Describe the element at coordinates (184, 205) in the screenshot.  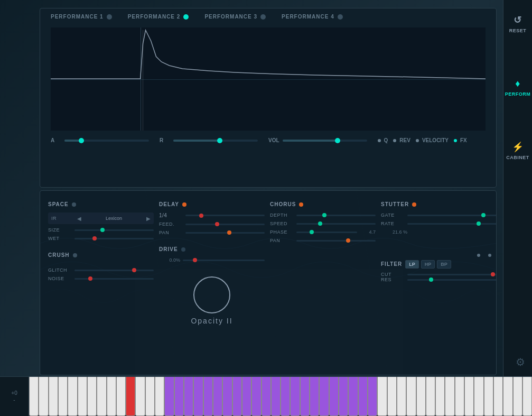
I see `delay-toggle` at that location.